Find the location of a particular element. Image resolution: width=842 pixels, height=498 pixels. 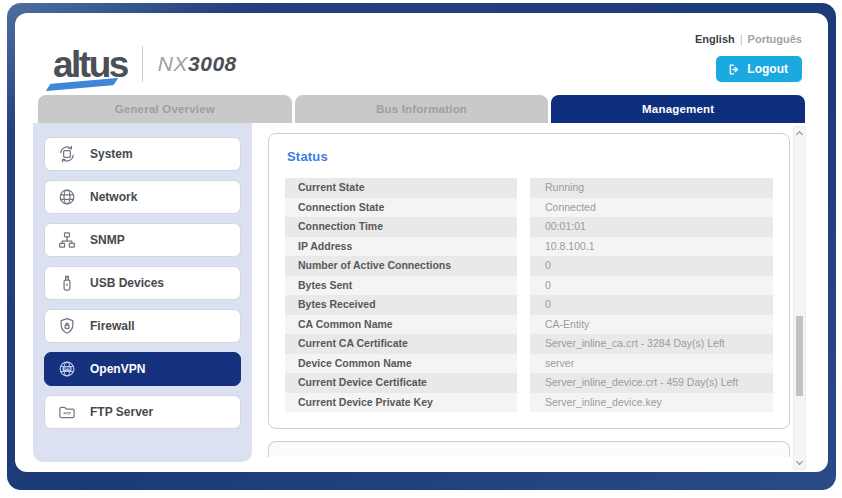

sidebar-item-label: USB Devices is located at coordinates (127, 283).